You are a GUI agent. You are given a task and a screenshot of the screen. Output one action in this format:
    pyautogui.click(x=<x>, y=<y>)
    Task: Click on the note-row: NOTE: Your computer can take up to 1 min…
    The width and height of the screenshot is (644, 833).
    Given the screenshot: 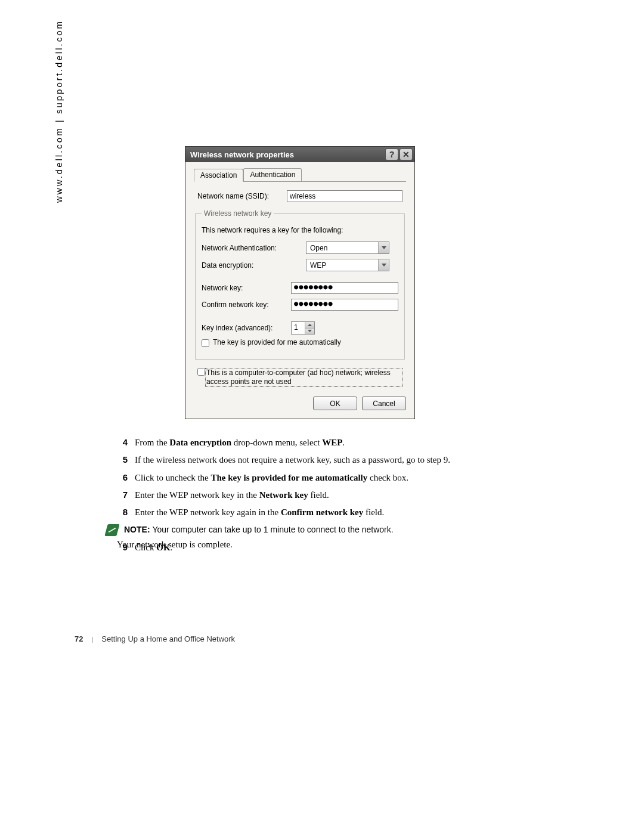 What is the action you would take?
    pyautogui.click(x=320, y=529)
    